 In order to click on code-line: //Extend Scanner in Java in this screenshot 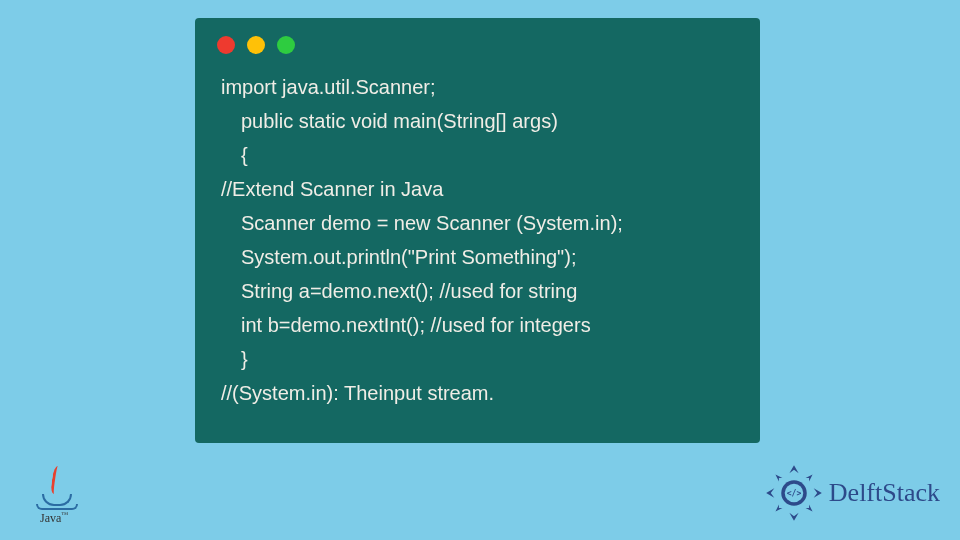, I will do `click(478, 189)`.